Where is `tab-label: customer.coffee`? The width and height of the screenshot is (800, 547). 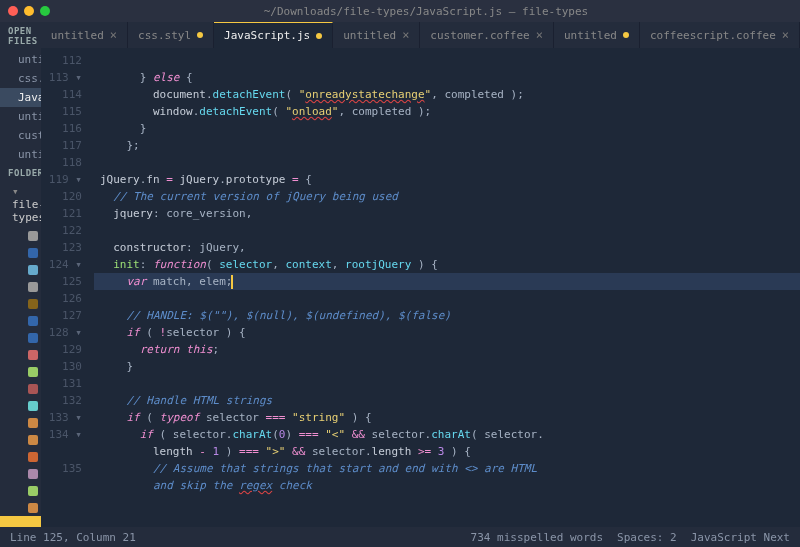 tab-label: customer.coffee is located at coordinates (480, 36).